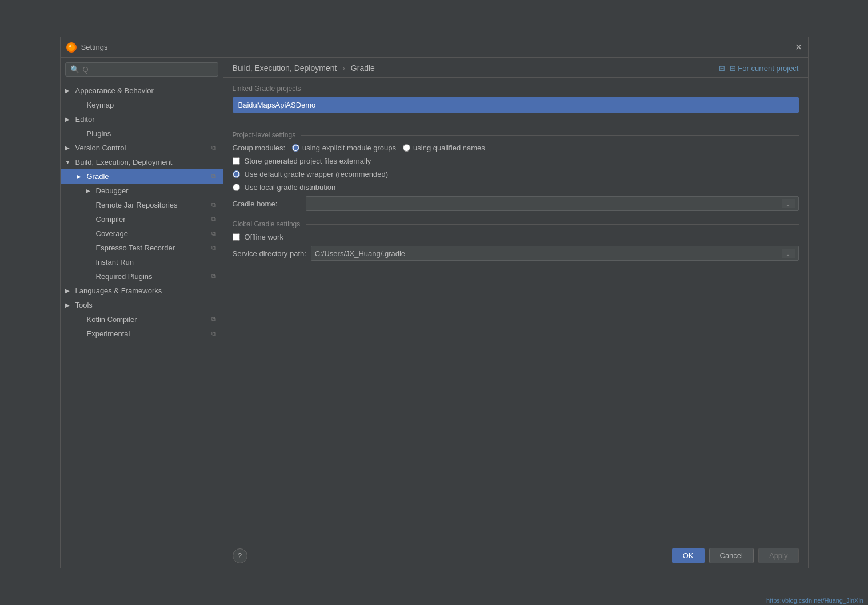 The height and width of the screenshot is (605, 868). Describe the element at coordinates (552, 204) in the screenshot. I see `gradle-home-input: …` at that location.